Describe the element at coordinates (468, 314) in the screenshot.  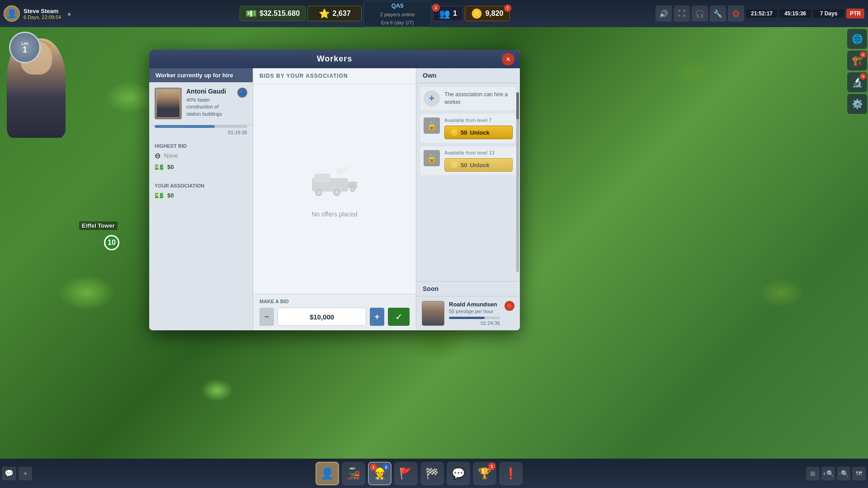
I see `soon-item: Roald Amundsen 50 prestige per hour 01:2…` at that location.